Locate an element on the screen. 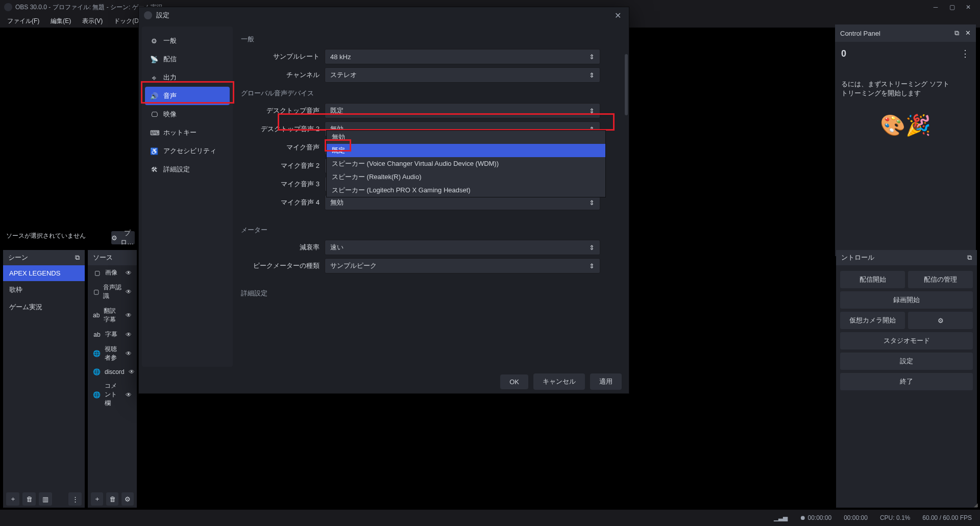 The height and width of the screenshot is (526, 980). status-bar: ▁▃▅ ⏺ 00:00:00 00:00:00 CPU: 0.1% 60.00 … is located at coordinates (490, 518).